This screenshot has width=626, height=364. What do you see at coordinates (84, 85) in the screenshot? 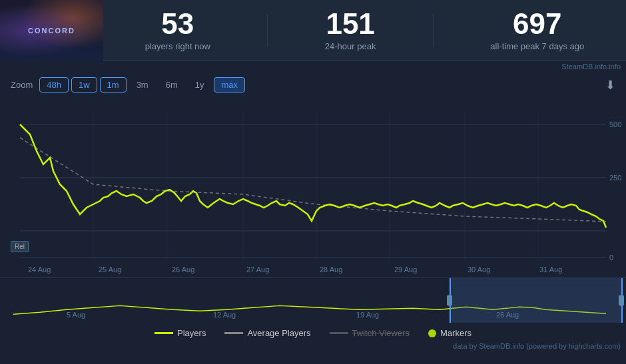
I see `zoom-1w: 1w` at bounding box center [84, 85].